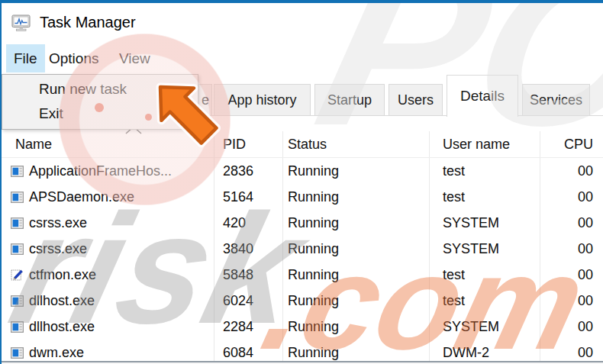 Image resolution: width=603 pixels, height=364 pixels. What do you see at coordinates (302, 249) in the screenshot?
I see `table-row: csrss.exe 3840 Running SYSTEM 00` at bounding box center [302, 249].